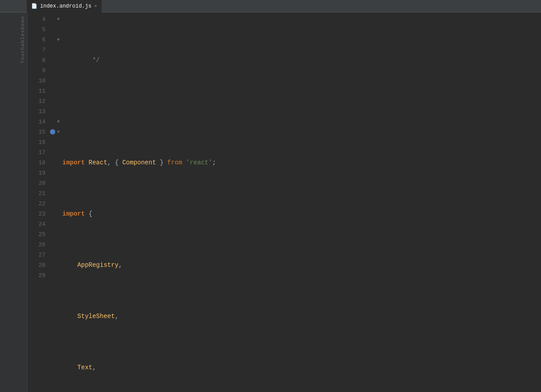  I want to click on line-numbers: 4 5 6 7 8 9 10 11 12 13 14 15 16 17 18 1…, so click(39, 202).